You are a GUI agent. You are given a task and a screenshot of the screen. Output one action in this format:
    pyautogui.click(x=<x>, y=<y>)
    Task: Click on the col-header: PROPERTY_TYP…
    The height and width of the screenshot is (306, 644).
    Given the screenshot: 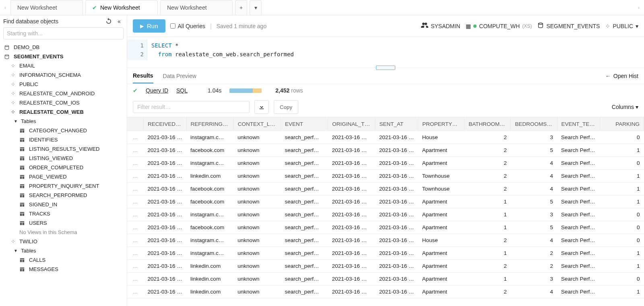 What is the action you would take?
    pyautogui.click(x=441, y=124)
    